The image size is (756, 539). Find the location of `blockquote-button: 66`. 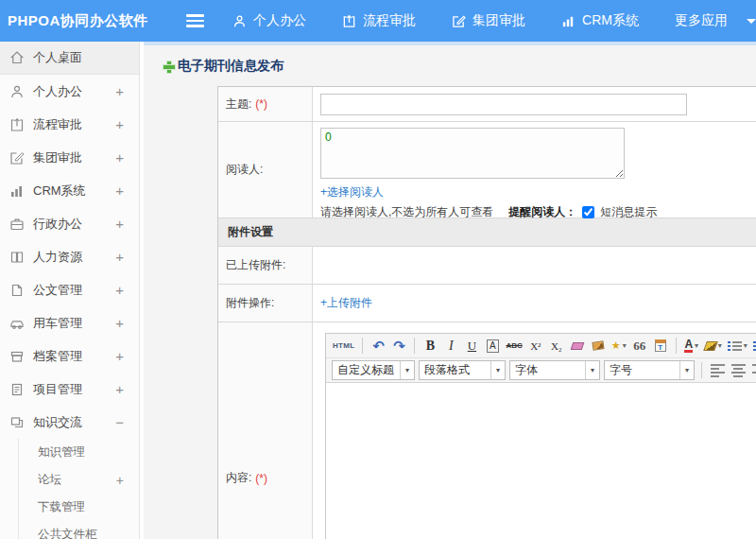

blockquote-button: 66 is located at coordinates (640, 346).